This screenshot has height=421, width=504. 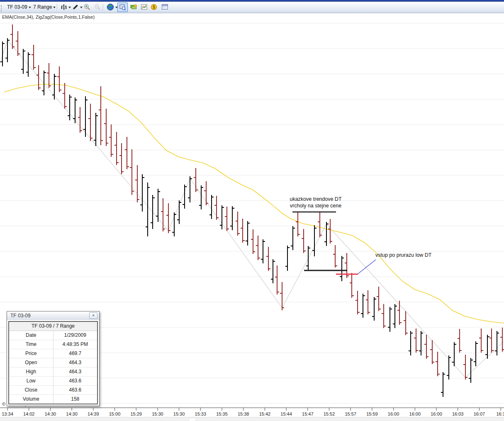 I want to click on globe-icon, so click(x=110, y=7).